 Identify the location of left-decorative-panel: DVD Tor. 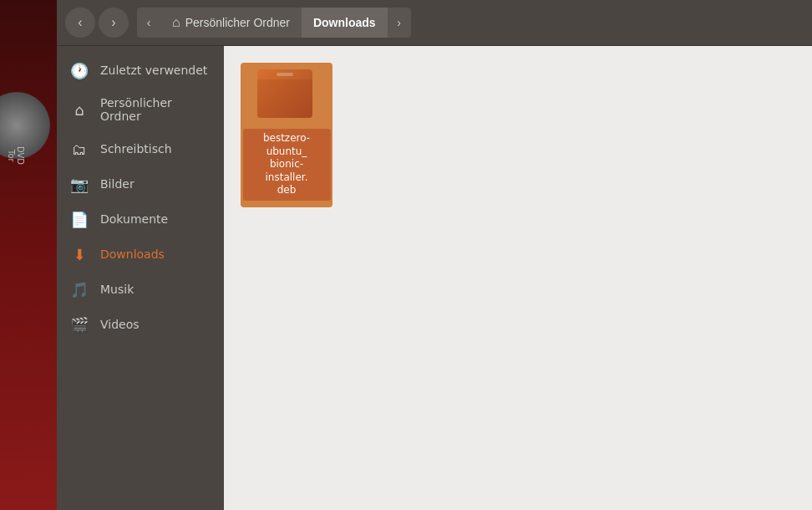
(28, 255).